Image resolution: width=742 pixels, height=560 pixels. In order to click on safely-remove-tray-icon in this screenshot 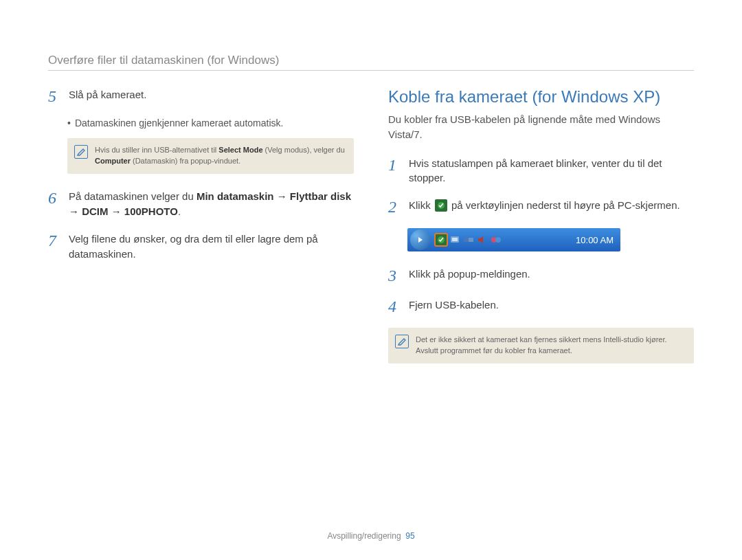, I will do `click(441, 240)`.